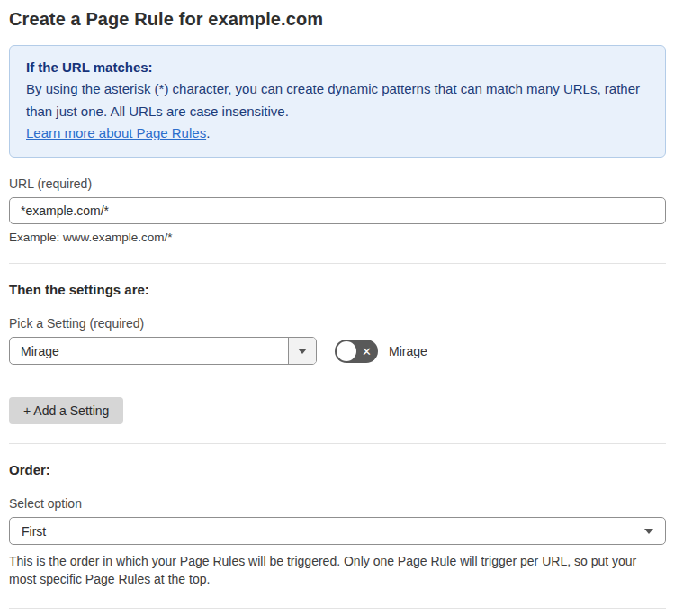 The width and height of the screenshot is (675, 616). What do you see at coordinates (338, 531) in the screenshot?
I see `order-select: First` at bounding box center [338, 531].